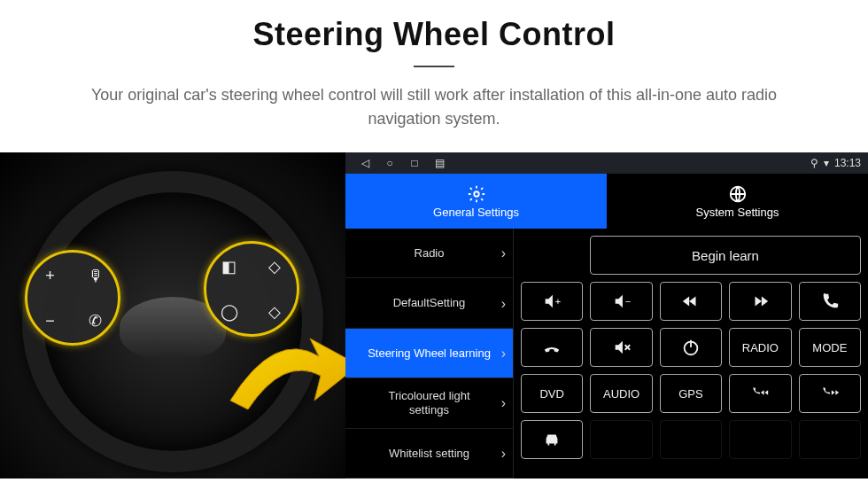 This screenshot has width=868, height=498. Describe the element at coordinates (430, 303) in the screenshot. I see `menu-label: DefaultSetting` at that location.